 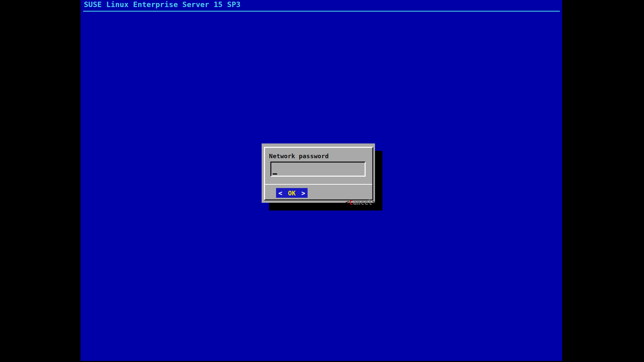 What do you see at coordinates (319, 184) in the screenshot?
I see `button-row-divider` at bounding box center [319, 184].